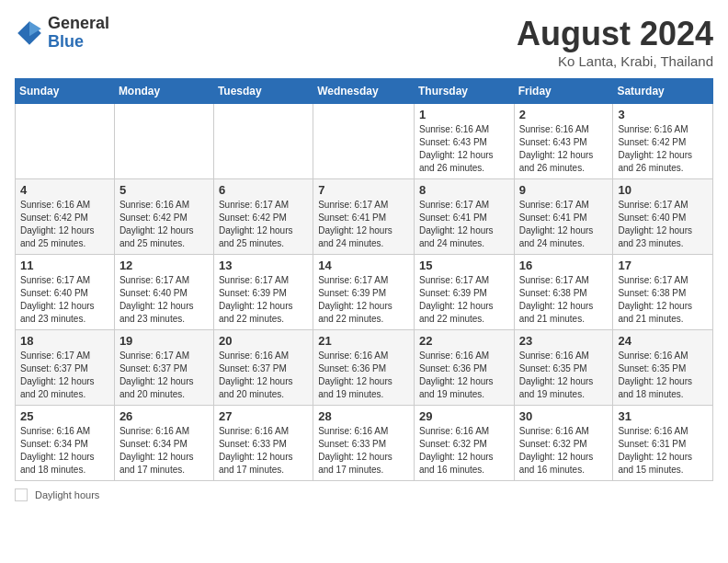 Image resolution: width=728 pixels, height=563 pixels. What do you see at coordinates (263, 443) in the screenshot?
I see `calendar-cell: 27Sunrise: 6:16 AM Sunset: 6:33 PM Dayli…` at bounding box center [263, 443].